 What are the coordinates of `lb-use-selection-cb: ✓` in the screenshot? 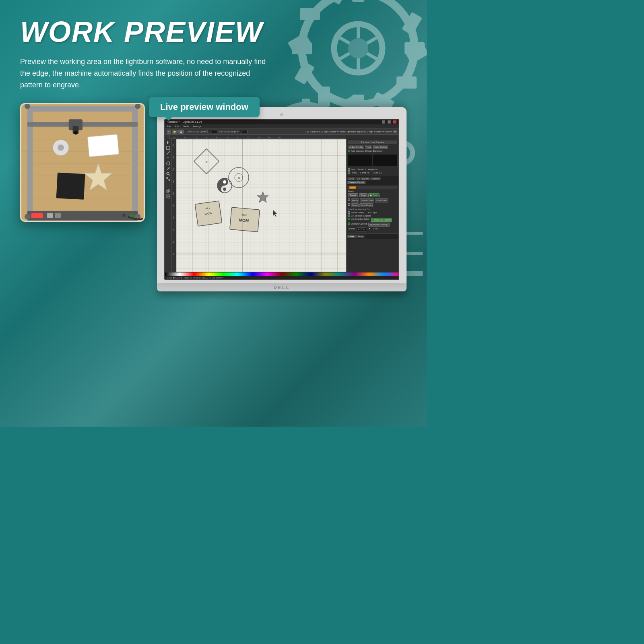 It's located at (349, 219).